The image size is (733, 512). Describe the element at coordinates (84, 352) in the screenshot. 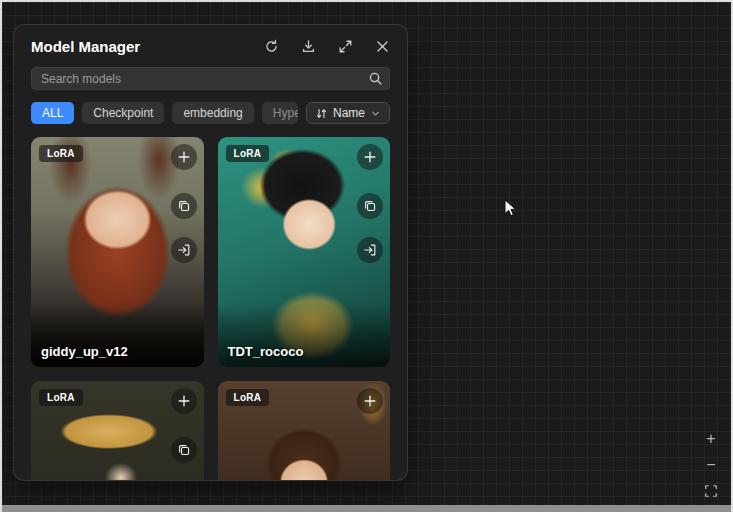

I see `model-name: giddy_up_v12` at that location.